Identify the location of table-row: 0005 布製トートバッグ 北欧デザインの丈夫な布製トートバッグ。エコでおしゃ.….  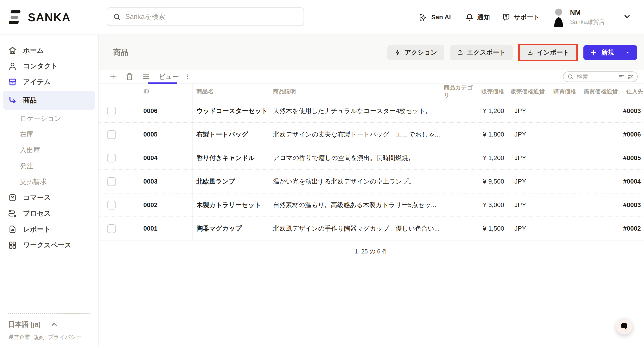
(371, 135).